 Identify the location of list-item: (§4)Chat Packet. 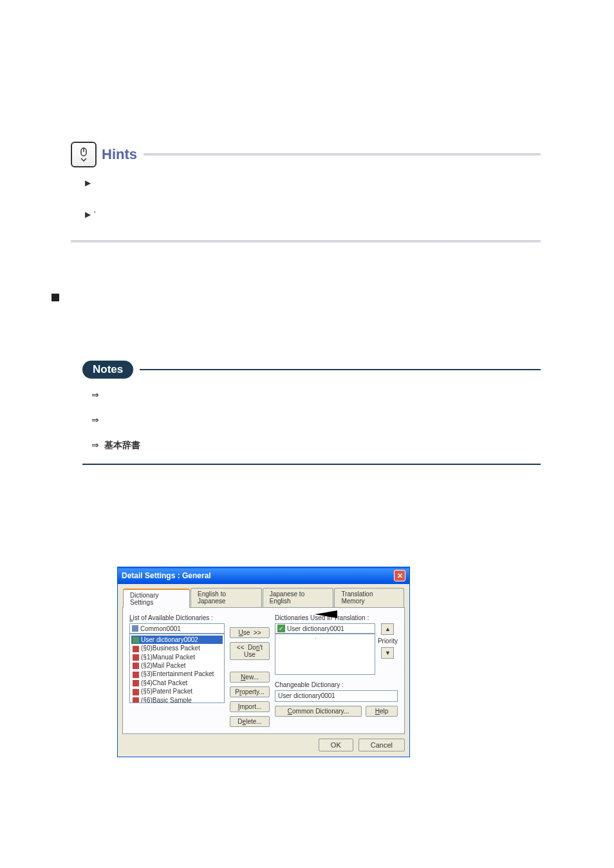
(177, 683).